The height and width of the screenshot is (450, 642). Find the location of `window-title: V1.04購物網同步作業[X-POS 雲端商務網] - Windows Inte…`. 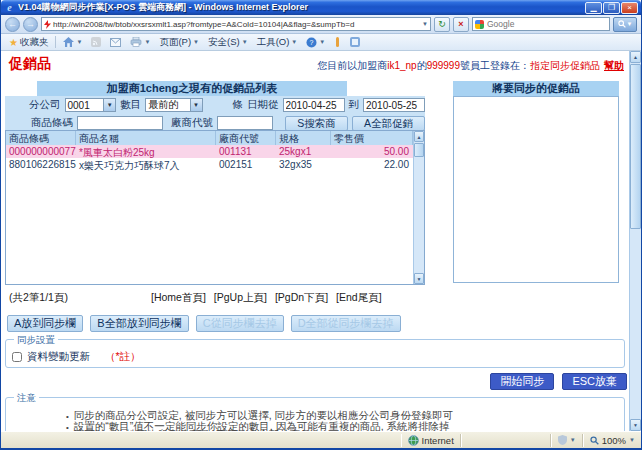

window-title: V1.04購物網同步作業[X-POS 雲端商務網] - Windows Inte… is located at coordinates (302, 8).